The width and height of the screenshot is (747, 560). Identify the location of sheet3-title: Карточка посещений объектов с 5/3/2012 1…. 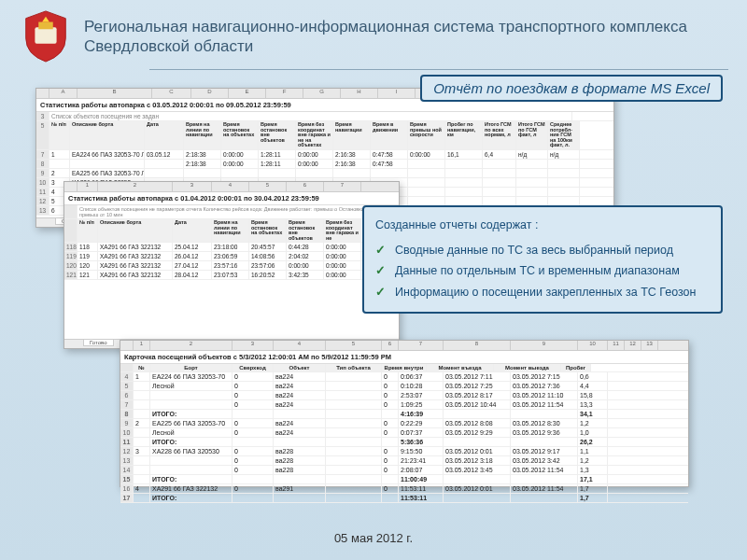
(404, 357).